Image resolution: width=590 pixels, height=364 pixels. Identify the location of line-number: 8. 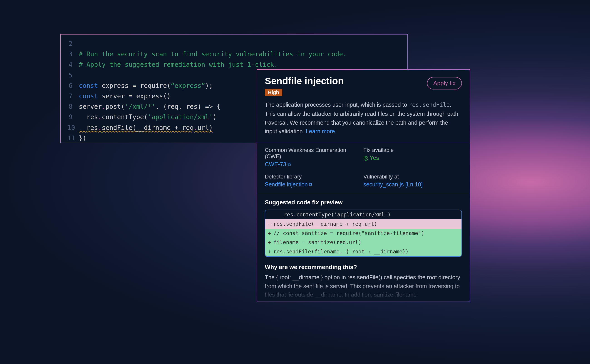
(73, 107).